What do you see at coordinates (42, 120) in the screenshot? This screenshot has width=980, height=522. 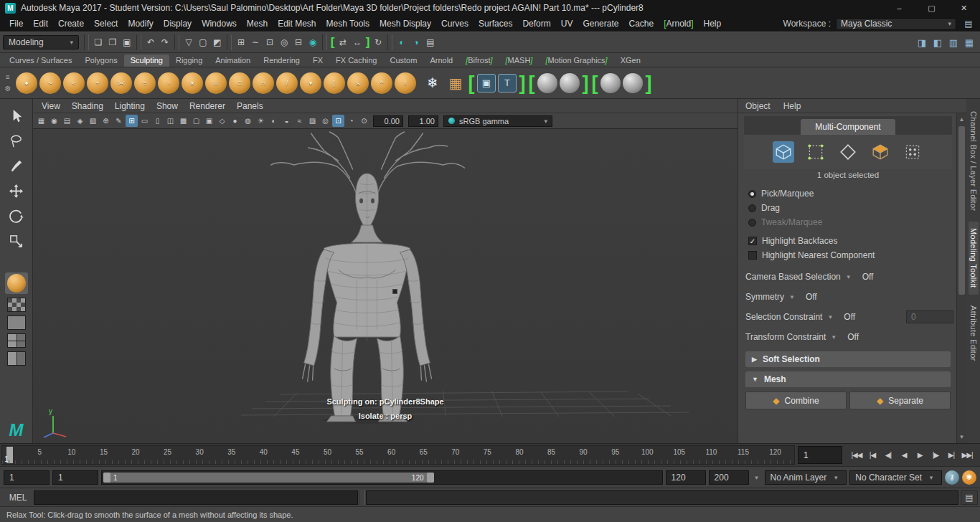 I see `select-camera-icon: ▦` at bounding box center [42, 120].